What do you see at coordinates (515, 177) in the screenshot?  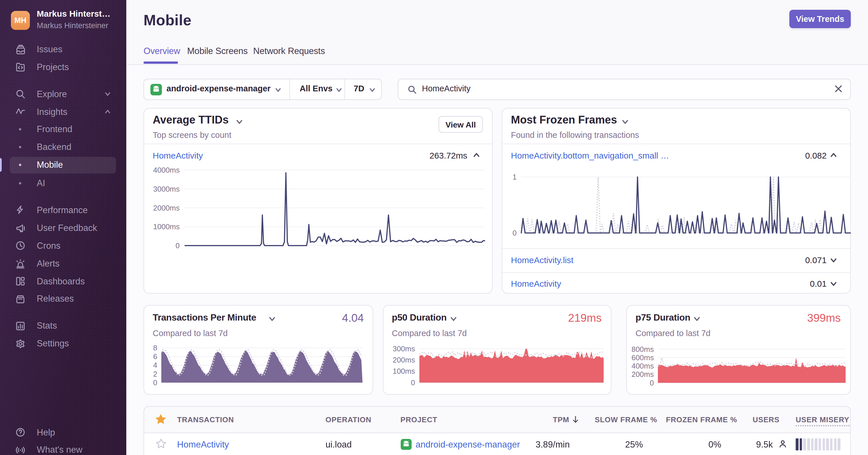 I see `svg-text: 1` at bounding box center [515, 177].